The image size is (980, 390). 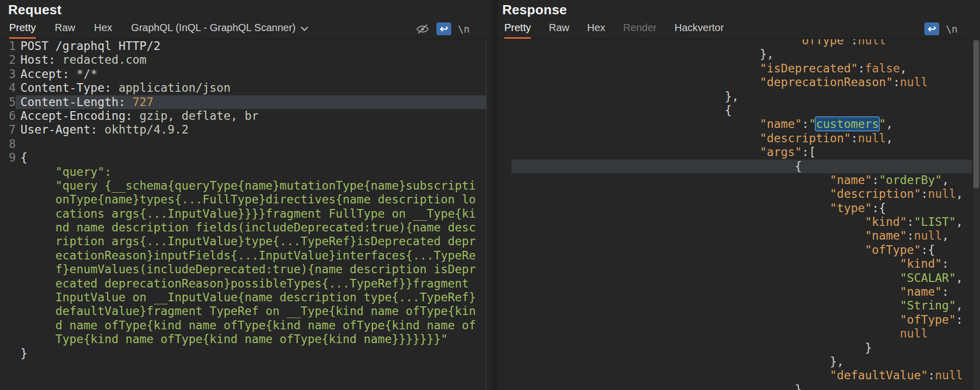 I want to click on request-line: cations args{...InputValue}}}}fragment F…, so click(x=243, y=214).